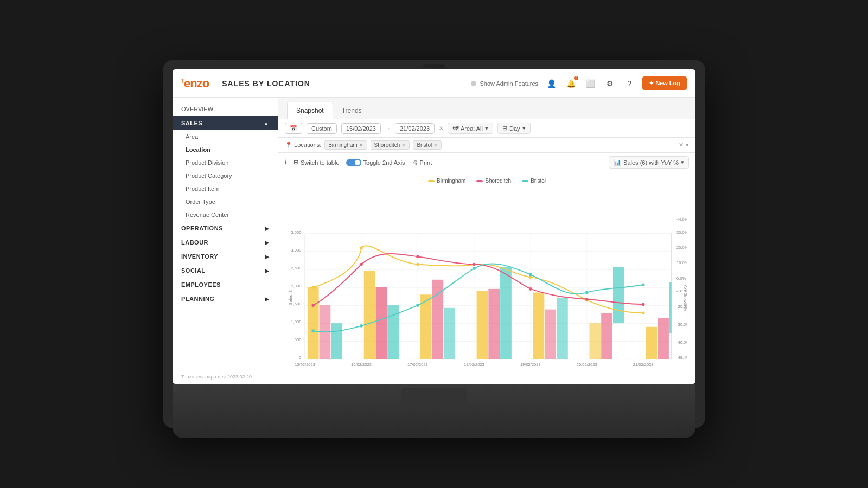  What do you see at coordinates (524, 128) in the screenshot?
I see `granularity-chevron: ▾` at bounding box center [524, 128].